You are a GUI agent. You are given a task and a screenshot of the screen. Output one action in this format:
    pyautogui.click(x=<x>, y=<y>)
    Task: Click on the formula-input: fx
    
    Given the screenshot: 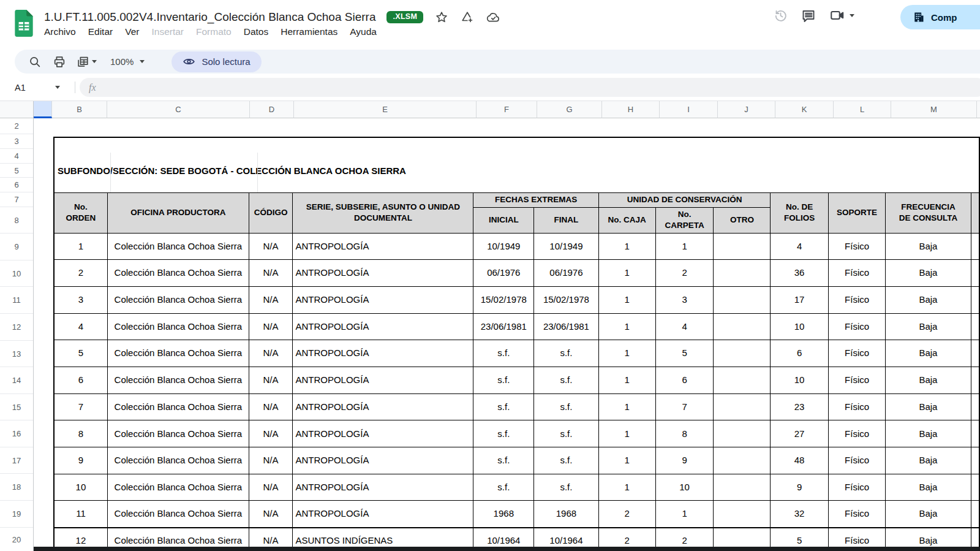 What is the action you would take?
    pyautogui.click(x=530, y=87)
    